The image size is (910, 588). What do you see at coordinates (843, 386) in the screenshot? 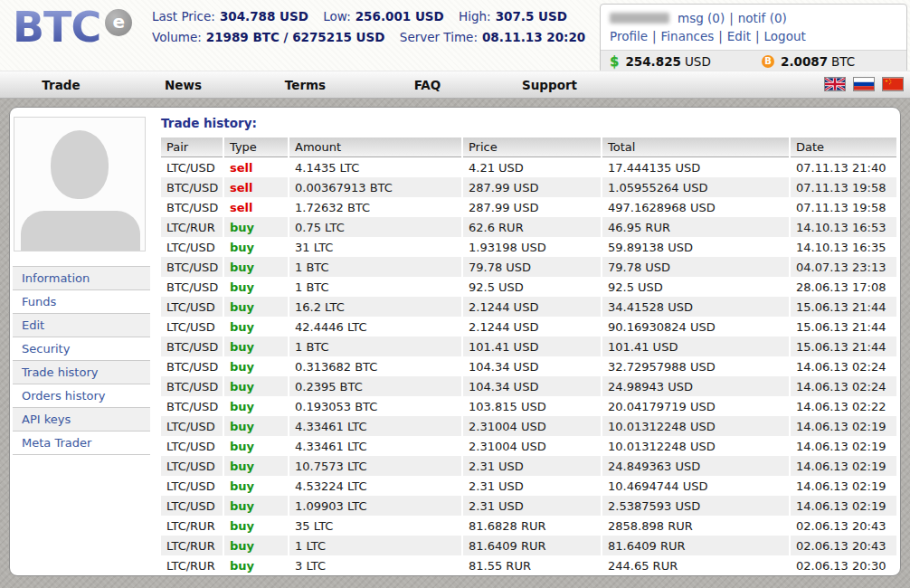
I see `cell-date: 14.06.13 02:24` at bounding box center [843, 386].